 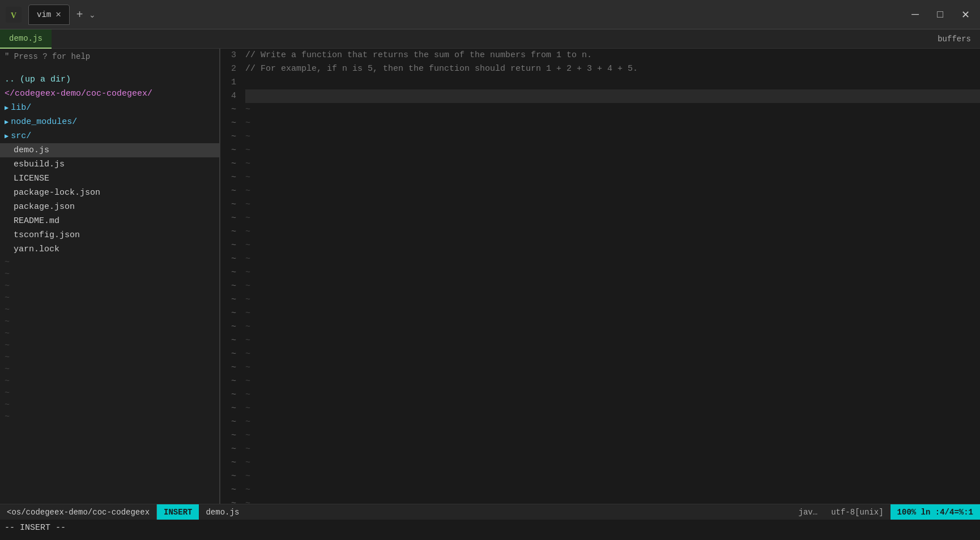 I want to click on code-tilde-24: ~, so click(x=613, y=422).